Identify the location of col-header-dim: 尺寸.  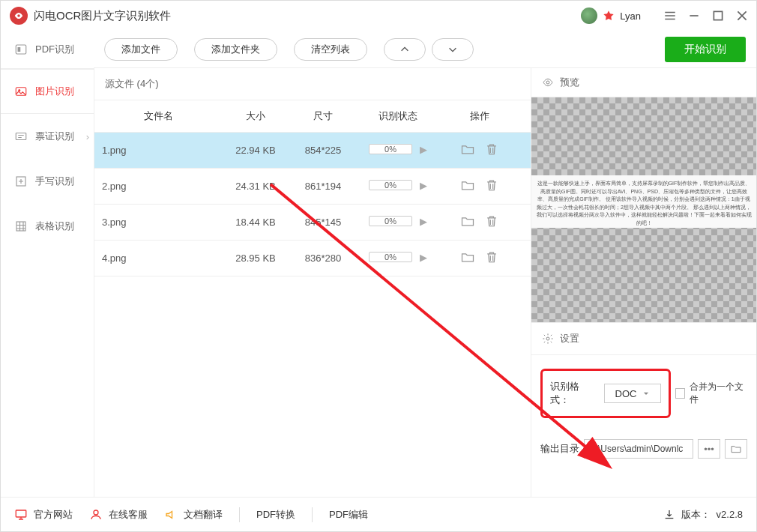
(323, 116).